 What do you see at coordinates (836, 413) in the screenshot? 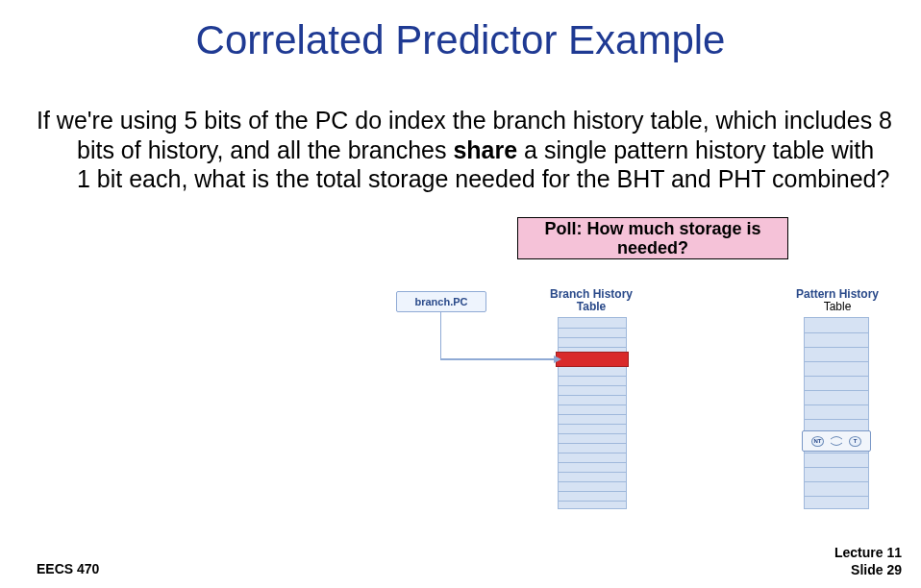
I see `pht-column` at bounding box center [836, 413].